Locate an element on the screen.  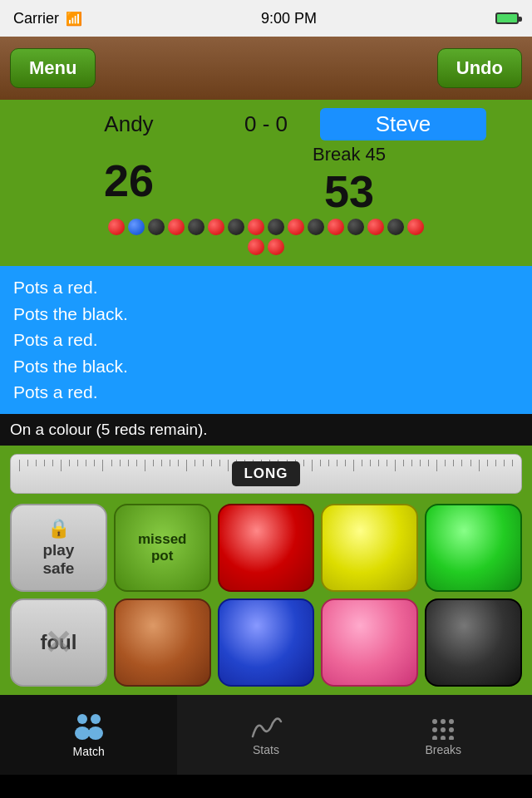
red-ball-button is located at coordinates (266, 548).